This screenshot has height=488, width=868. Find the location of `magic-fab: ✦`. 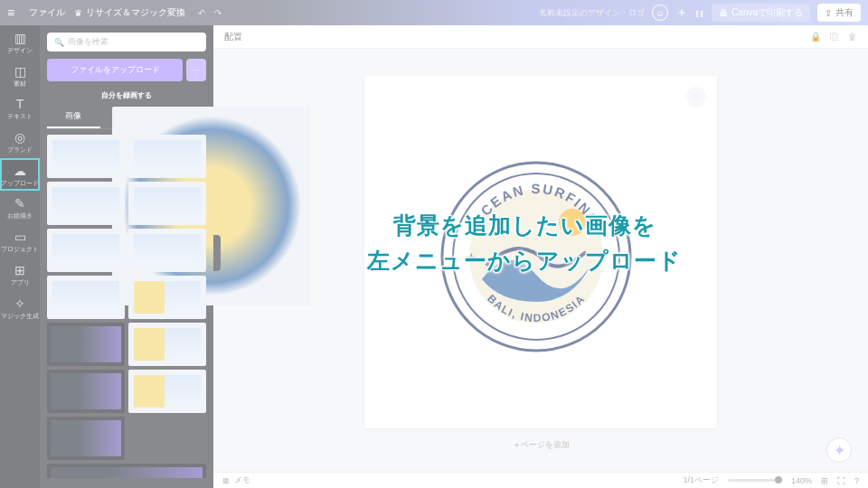

magic-fab: ✦ is located at coordinates (839, 450).